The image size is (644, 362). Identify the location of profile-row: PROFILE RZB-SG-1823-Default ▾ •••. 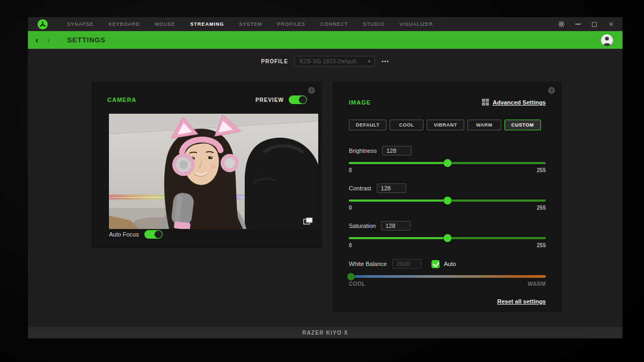
(325, 61).